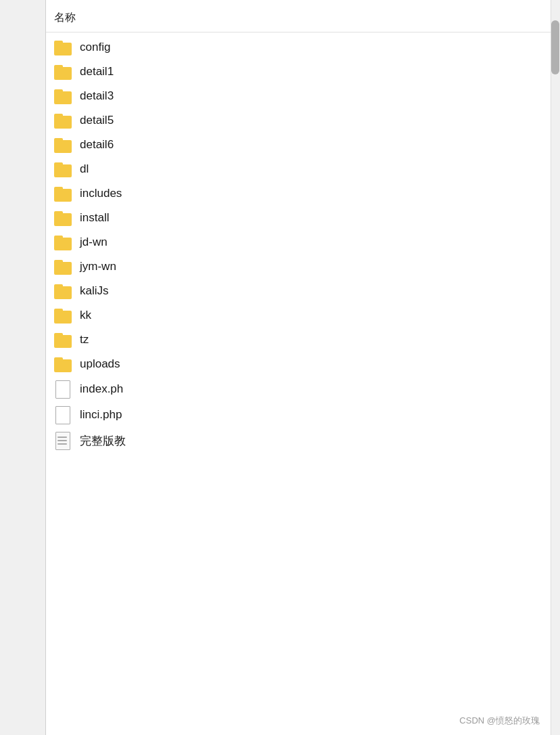 This screenshot has height=735, width=560. I want to click on list-item: linci.php, so click(303, 415).